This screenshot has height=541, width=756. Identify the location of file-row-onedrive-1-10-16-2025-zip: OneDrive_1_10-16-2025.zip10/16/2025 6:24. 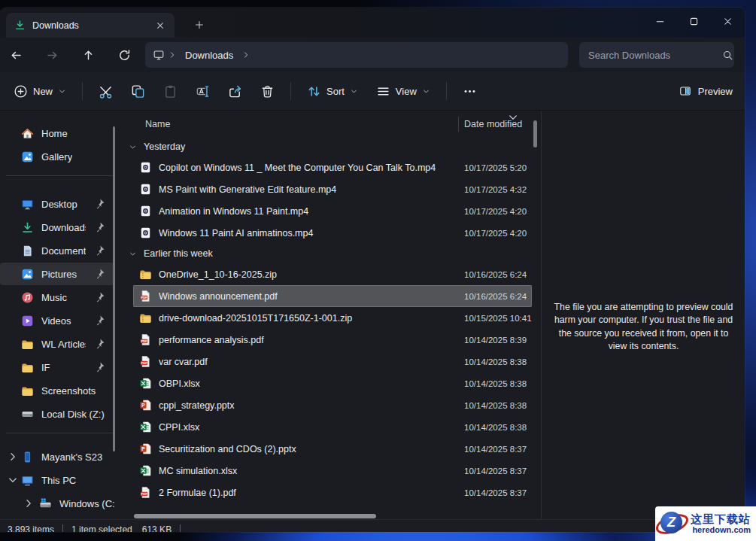
(332, 274).